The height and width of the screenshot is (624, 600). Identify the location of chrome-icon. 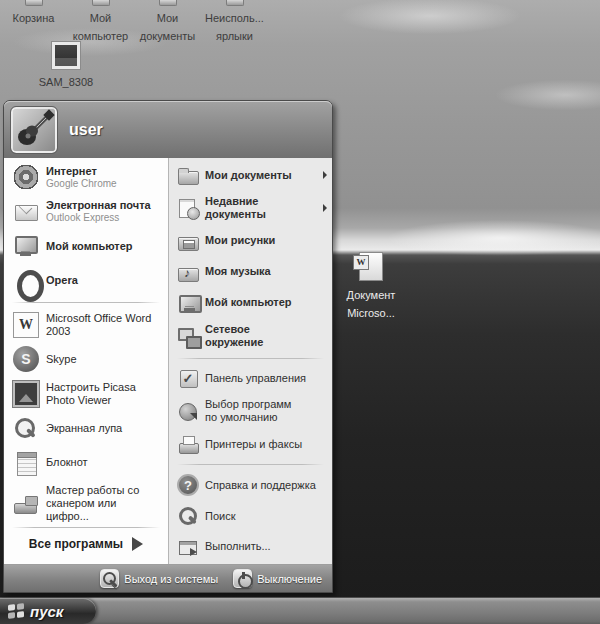
(26, 177).